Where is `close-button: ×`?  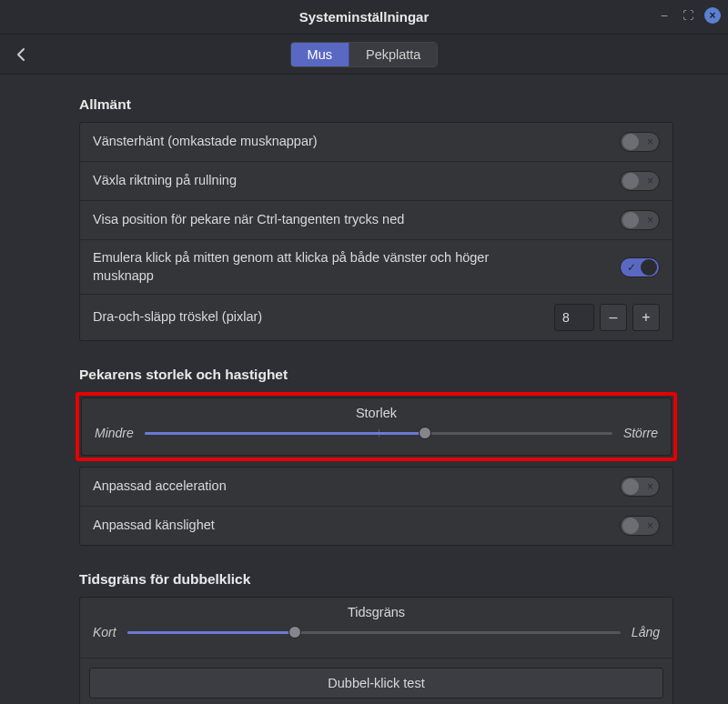
close-button: × is located at coordinates (713, 15).